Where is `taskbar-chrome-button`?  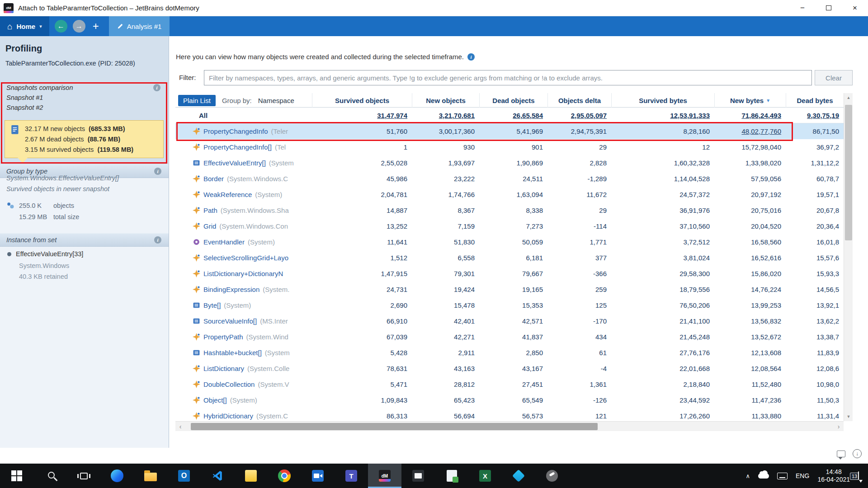 taskbar-chrome-button is located at coordinates (284, 476).